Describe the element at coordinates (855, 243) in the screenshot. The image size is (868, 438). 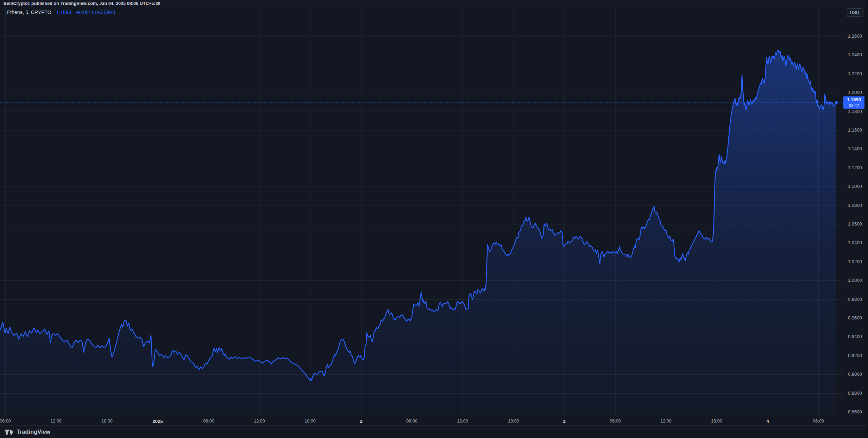
I see `price-tick-label: 1.0400` at that location.